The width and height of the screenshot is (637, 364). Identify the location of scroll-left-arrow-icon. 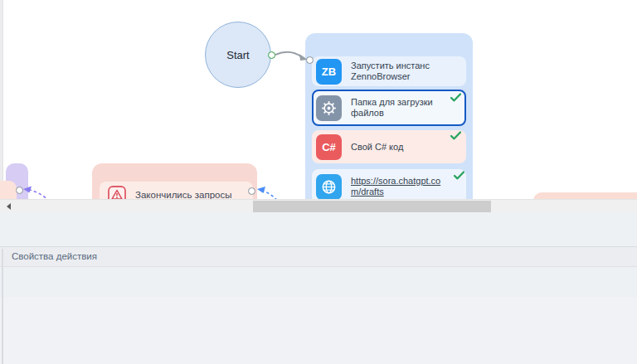
(8, 206).